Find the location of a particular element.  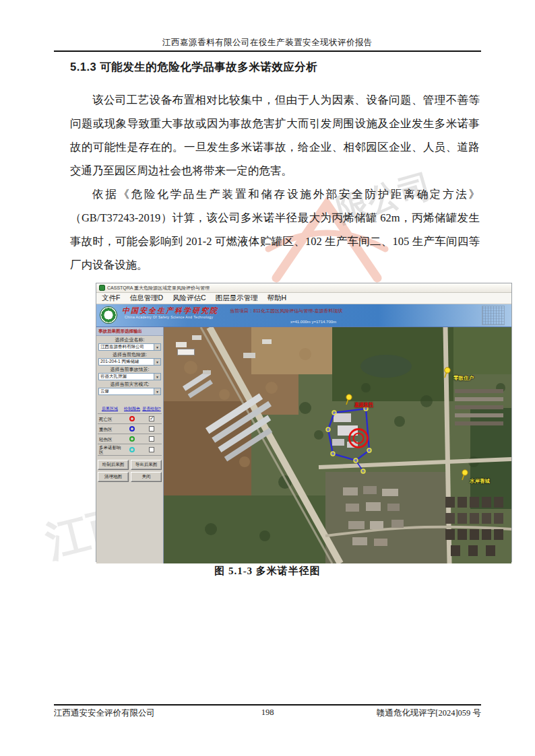

zone-table-header: 后果区域 绘制颜色 是否绘制? is located at coordinates (129, 409).